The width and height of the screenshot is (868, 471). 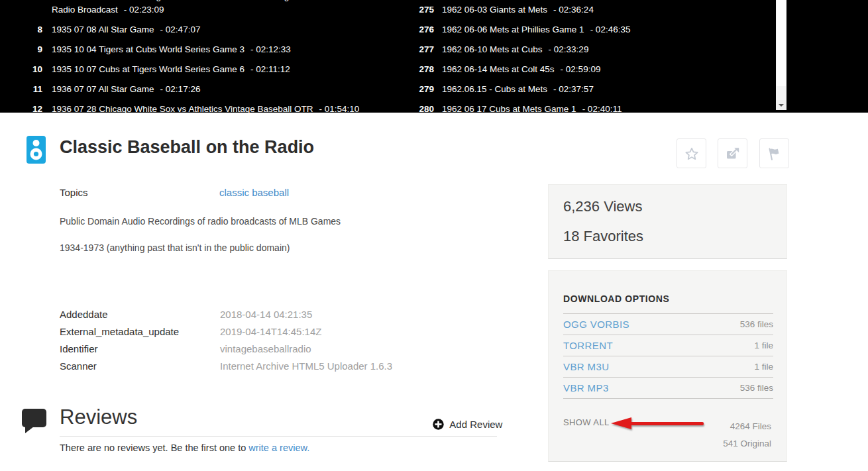 I want to click on track-duration: - 02:33:29, so click(x=569, y=49).